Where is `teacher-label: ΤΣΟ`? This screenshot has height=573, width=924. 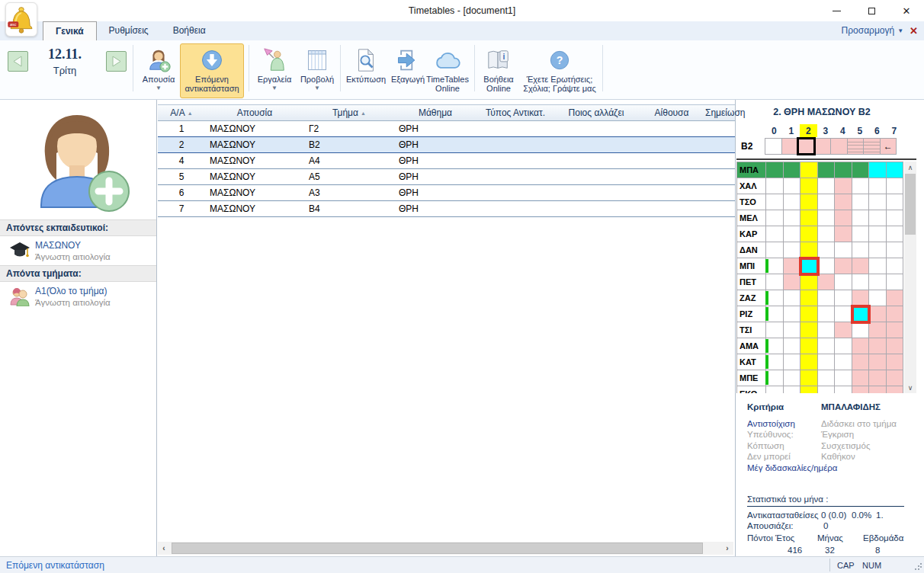 teacher-label: ΤΣΟ is located at coordinates (752, 203).